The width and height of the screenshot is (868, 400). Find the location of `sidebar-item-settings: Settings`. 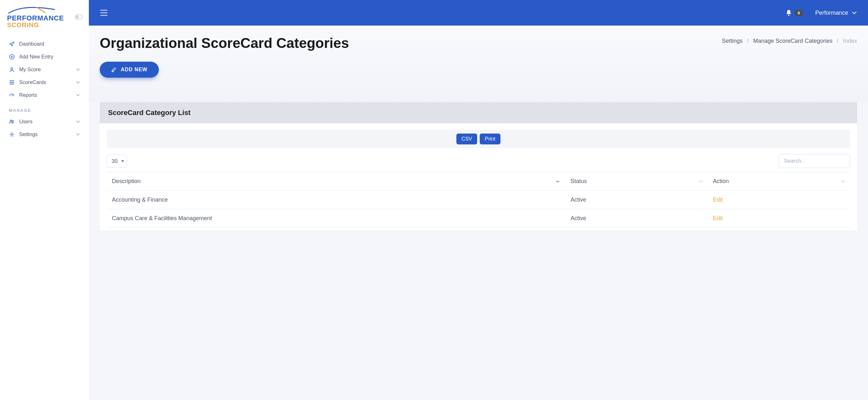

sidebar-item-settings: Settings is located at coordinates (44, 134).